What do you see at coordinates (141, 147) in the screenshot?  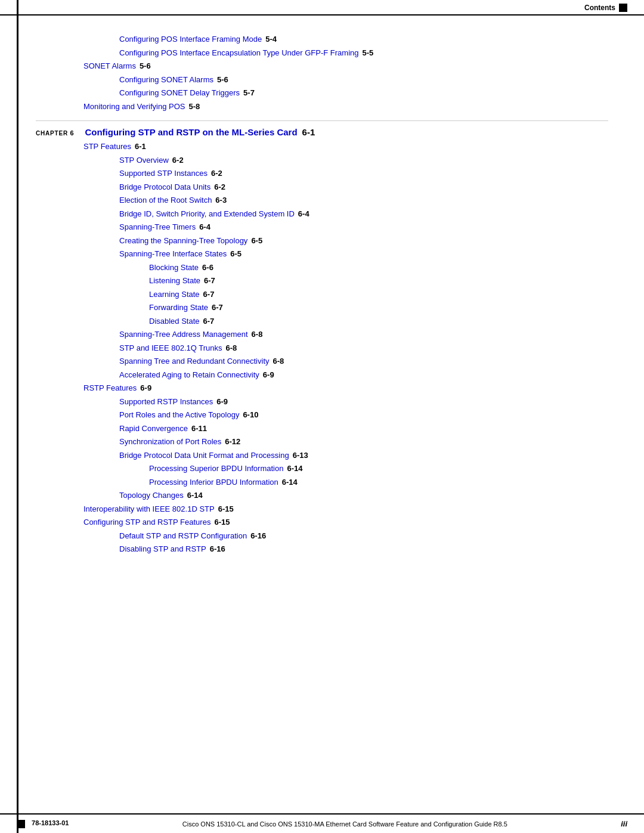 I see `toc-page: 6-1` at bounding box center [141, 147].